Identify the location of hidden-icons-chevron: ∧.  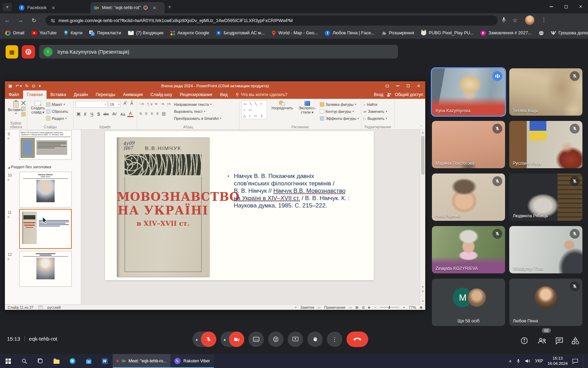
(510, 361).